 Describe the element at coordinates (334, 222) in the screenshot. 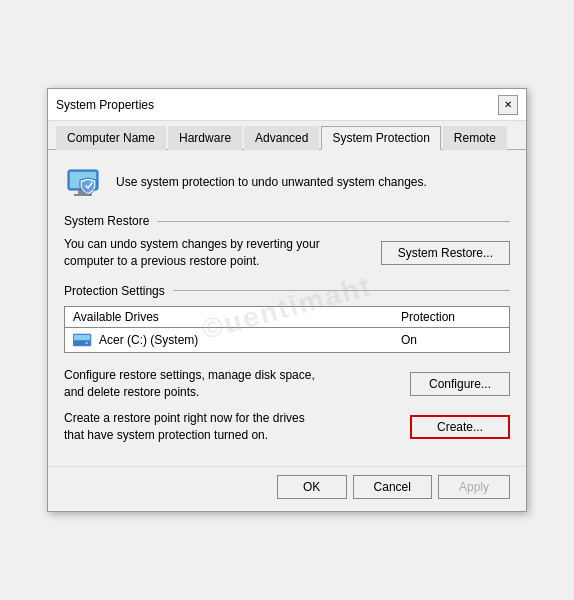

I see `divider-line` at that location.